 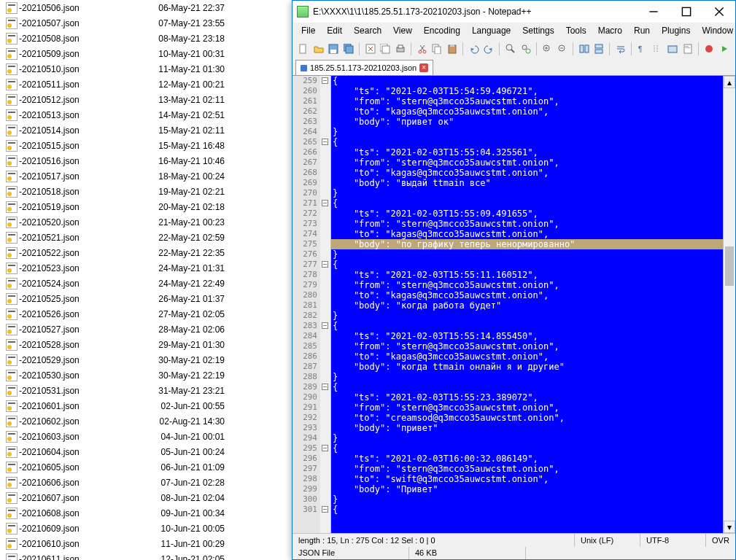 What do you see at coordinates (489, 49) in the screenshot?
I see `redo-icon` at bounding box center [489, 49].